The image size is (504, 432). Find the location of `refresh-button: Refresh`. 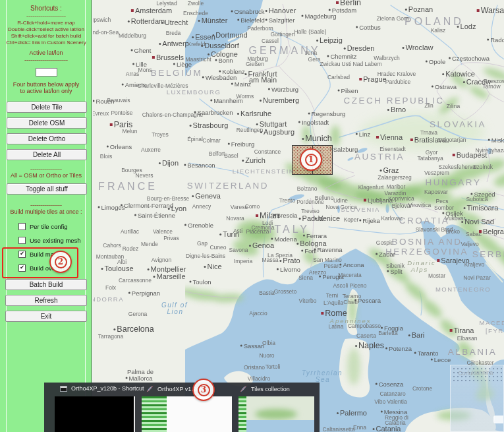

refresh-button: Refresh is located at coordinates (46, 301).